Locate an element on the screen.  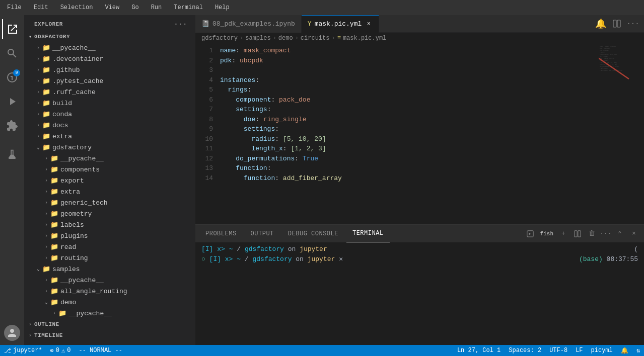
panel-tab-output: OUTPUT is located at coordinates (262, 233).